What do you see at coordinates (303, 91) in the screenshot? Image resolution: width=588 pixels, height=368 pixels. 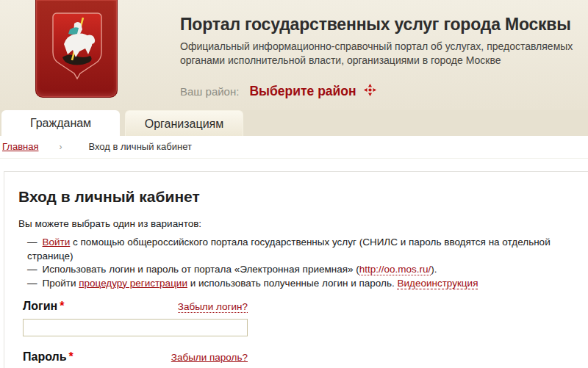 I see `select-region-link: Выберите район` at bounding box center [303, 91].